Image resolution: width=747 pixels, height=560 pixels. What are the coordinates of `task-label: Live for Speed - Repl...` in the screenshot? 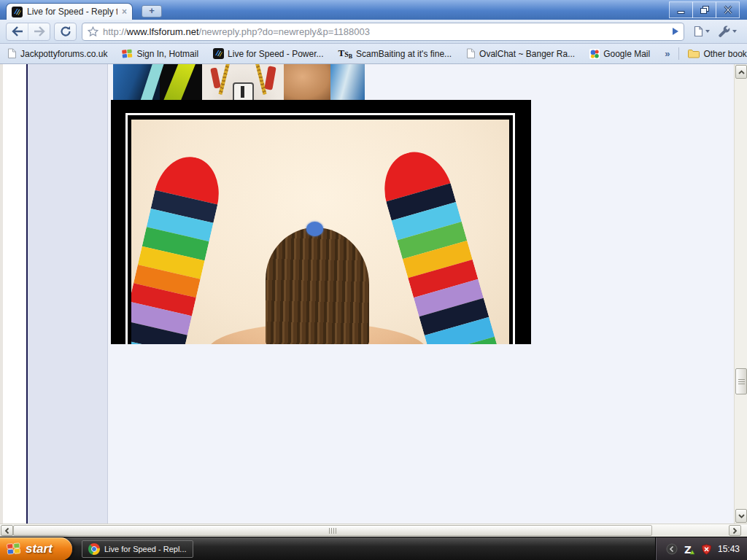 It's located at (146, 549).